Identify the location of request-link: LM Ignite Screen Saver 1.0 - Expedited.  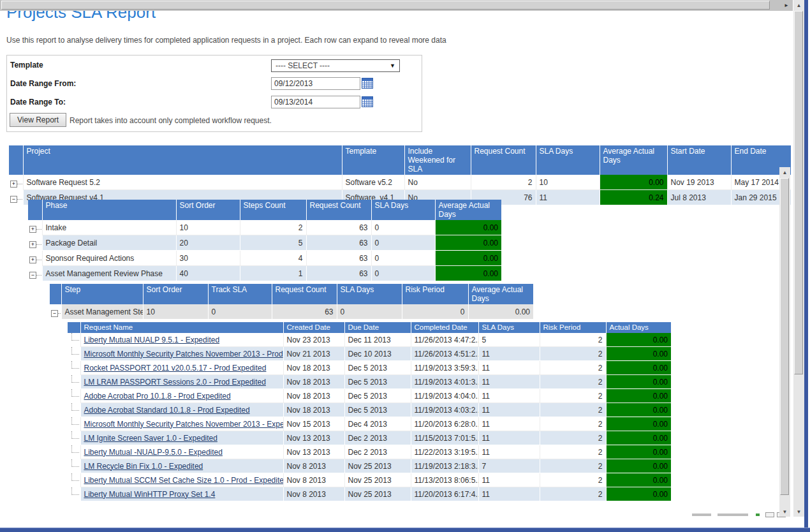
(151, 438).